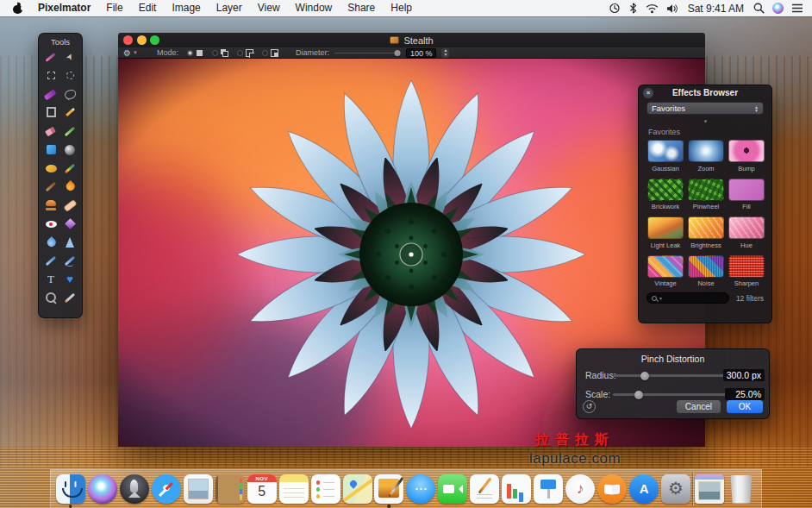 The image size is (812, 508). Describe the element at coordinates (746, 272) in the screenshot. I see `effect-sharpen: Sharpen` at that location.